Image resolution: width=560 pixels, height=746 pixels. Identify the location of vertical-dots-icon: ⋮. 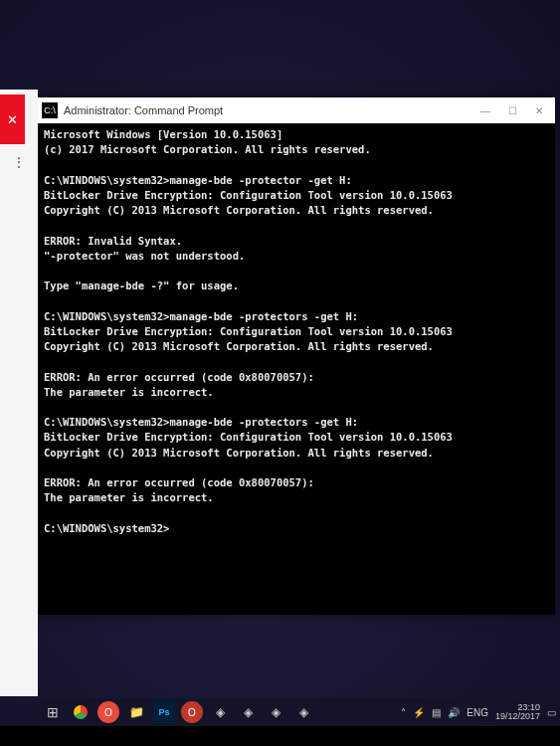
(20, 162).